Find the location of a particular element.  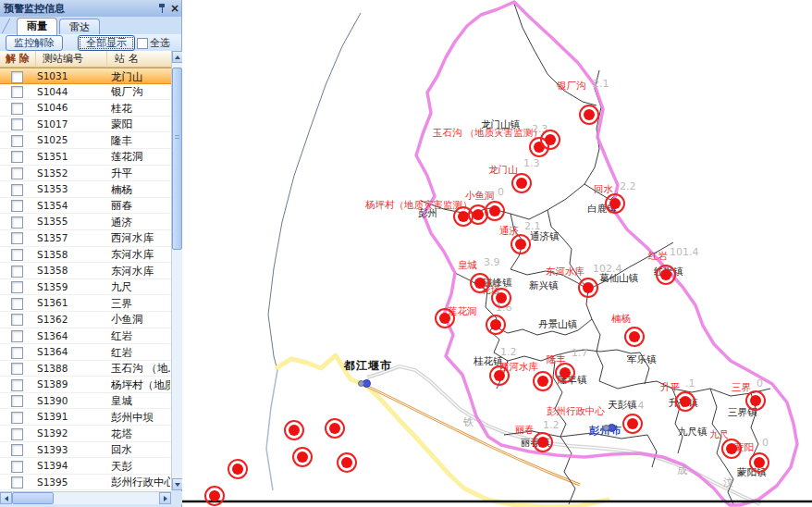

vertical-scroll-thumb is located at coordinates (178, 159).